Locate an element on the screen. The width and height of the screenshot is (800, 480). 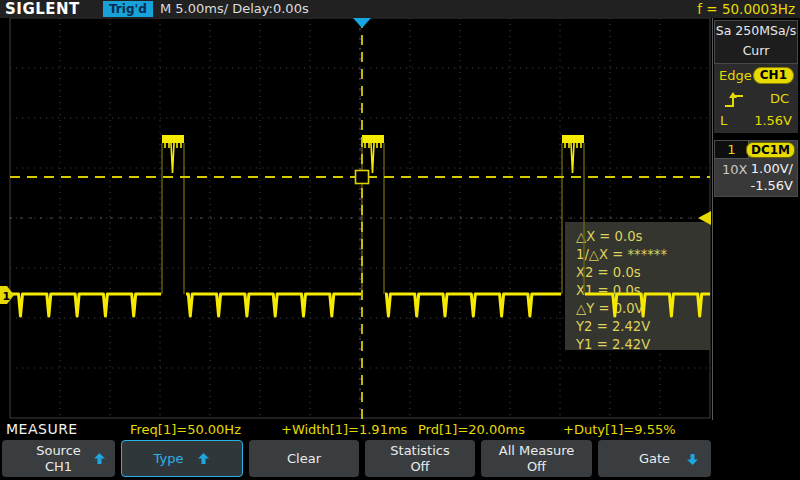
frequency-counter: f = 50.0003Hz is located at coordinates (746, 9).